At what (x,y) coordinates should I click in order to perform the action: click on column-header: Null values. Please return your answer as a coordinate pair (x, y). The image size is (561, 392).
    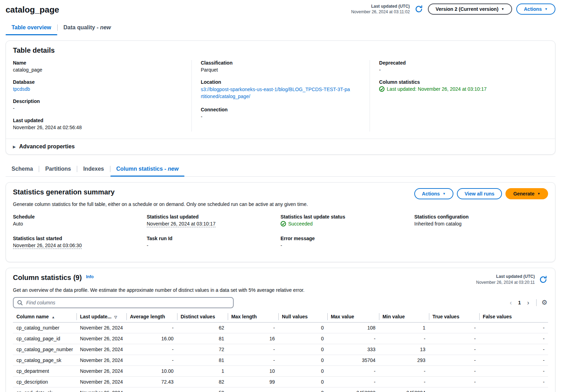
    Looking at the image, I should click on (303, 317).